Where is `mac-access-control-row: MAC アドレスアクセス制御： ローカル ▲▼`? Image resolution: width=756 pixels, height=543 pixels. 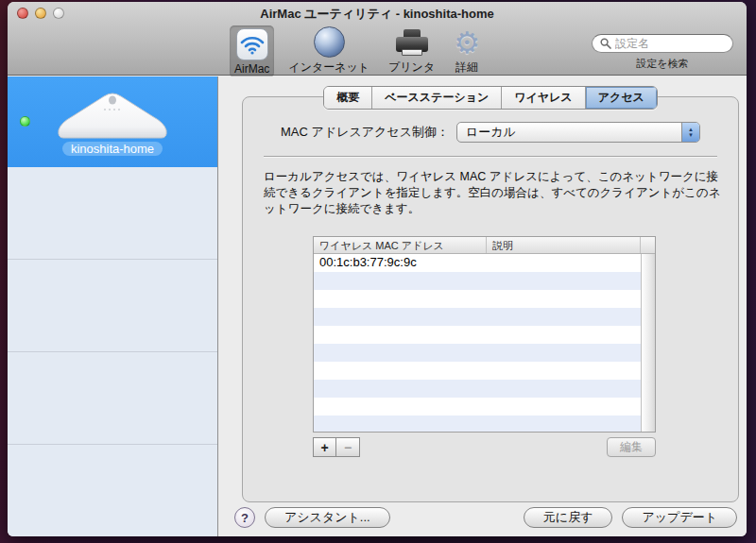 mac-access-control-row: MAC アドレスアクセス制御： ローカル ▲▼ is located at coordinates (490, 132).